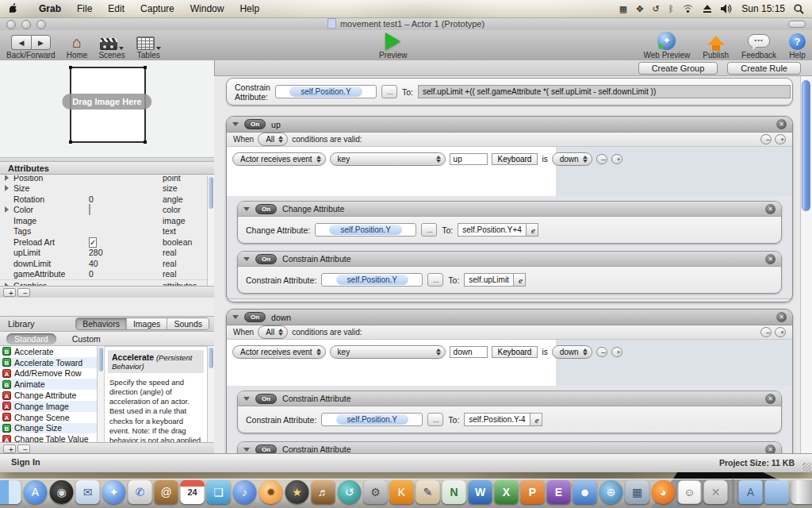 This screenshot has width=812, height=508. Describe the element at coordinates (688, 10) in the screenshot. I see `wifi-icon` at that location.